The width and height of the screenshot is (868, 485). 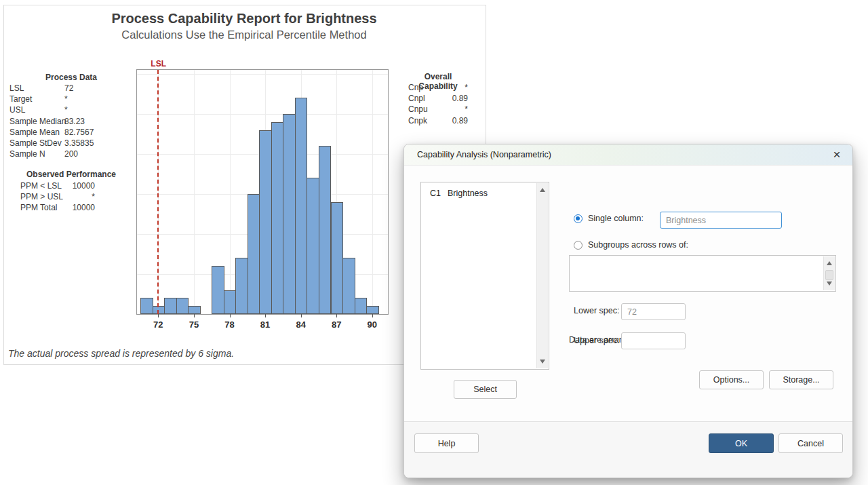 What do you see at coordinates (60, 132) in the screenshot?
I see `stat-row: Sample Mean82.7567` at bounding box center [60, 132].